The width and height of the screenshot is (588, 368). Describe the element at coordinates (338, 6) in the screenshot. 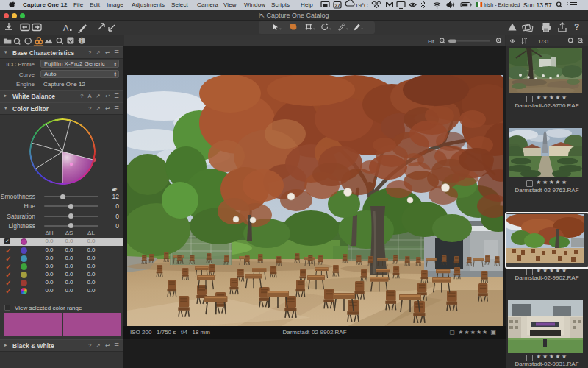

I see `svg-text: 27` at that location.